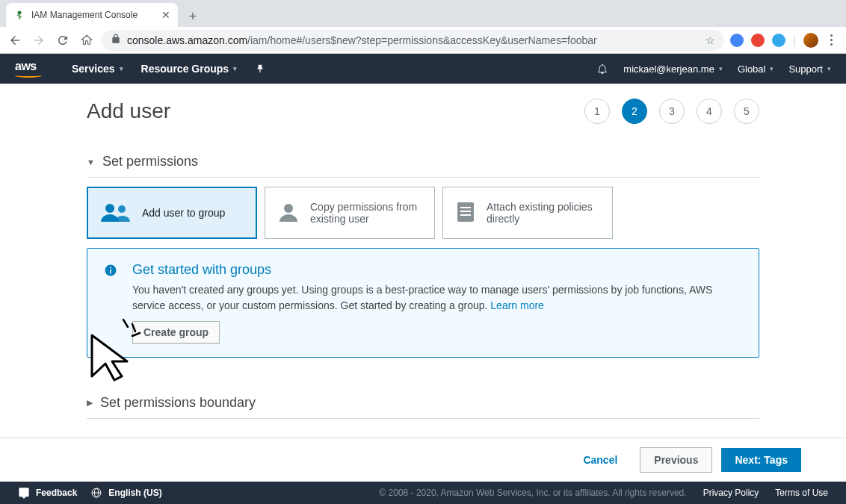 The width and height of the screenshot is (846, 504). Describe the element at coordinates (172, 213) in the screenshot. I see `option-add-to-group: Add user to group` at that location.